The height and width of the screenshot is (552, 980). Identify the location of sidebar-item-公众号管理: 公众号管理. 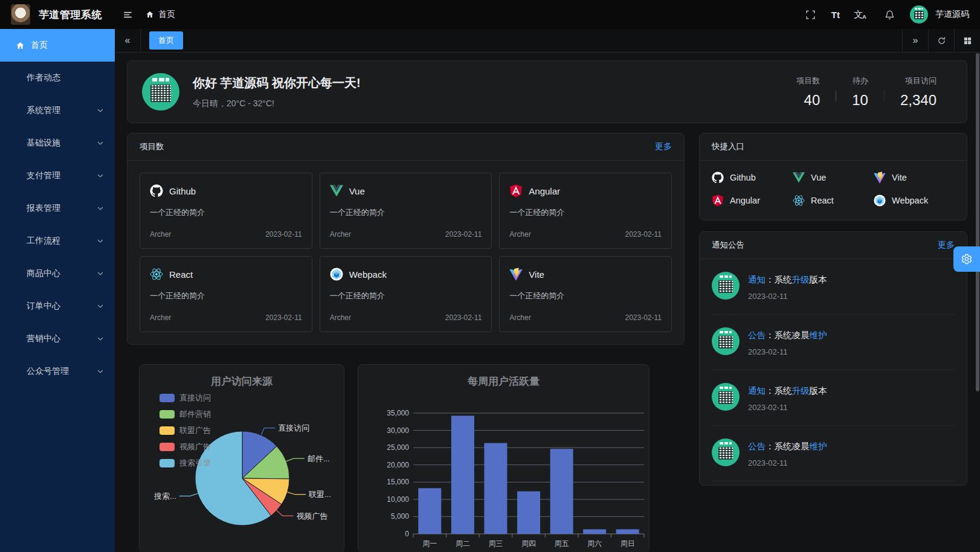
(57, 371).